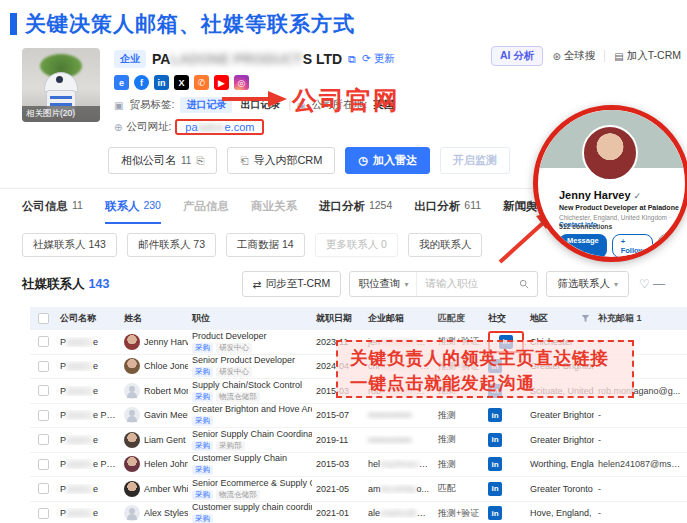  I want to click on department-tag: 研发中心, so click(234, 348).